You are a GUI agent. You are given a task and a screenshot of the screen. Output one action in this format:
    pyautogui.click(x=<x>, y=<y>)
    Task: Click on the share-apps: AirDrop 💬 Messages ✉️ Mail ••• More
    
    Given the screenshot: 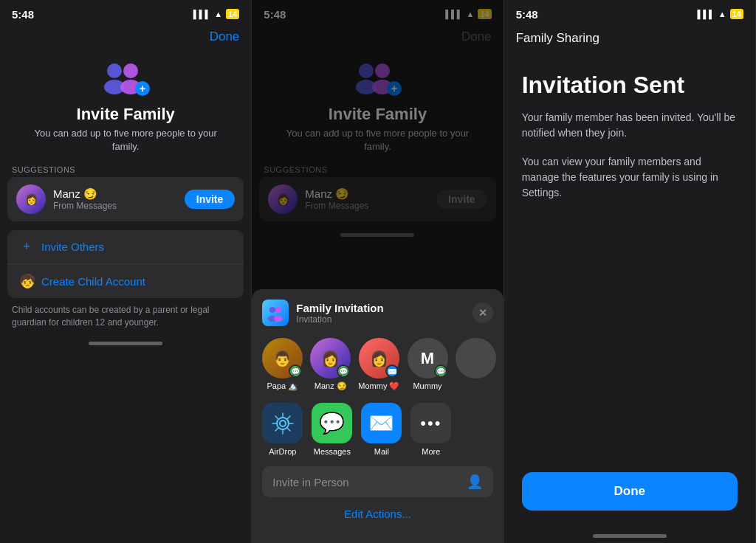 What is the action you would take?
    pyautogui.click(x=377, y=431)
    